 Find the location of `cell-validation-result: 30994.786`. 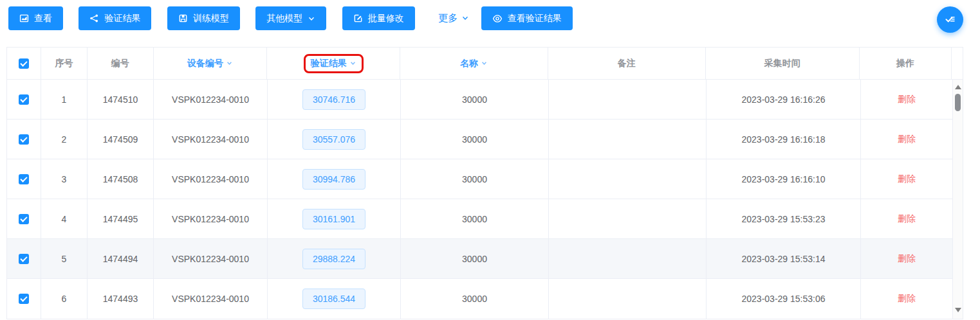

cell-validation-result: 30994.786 is located at coordinates (335, 179).